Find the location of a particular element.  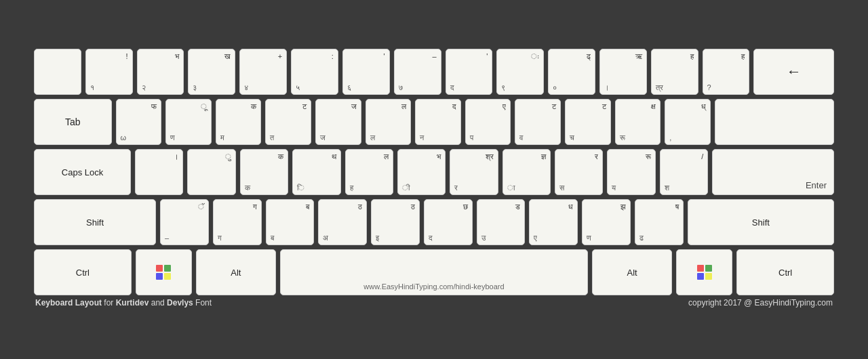

key-alt-left: Alt is located at coordinates (236, 272).